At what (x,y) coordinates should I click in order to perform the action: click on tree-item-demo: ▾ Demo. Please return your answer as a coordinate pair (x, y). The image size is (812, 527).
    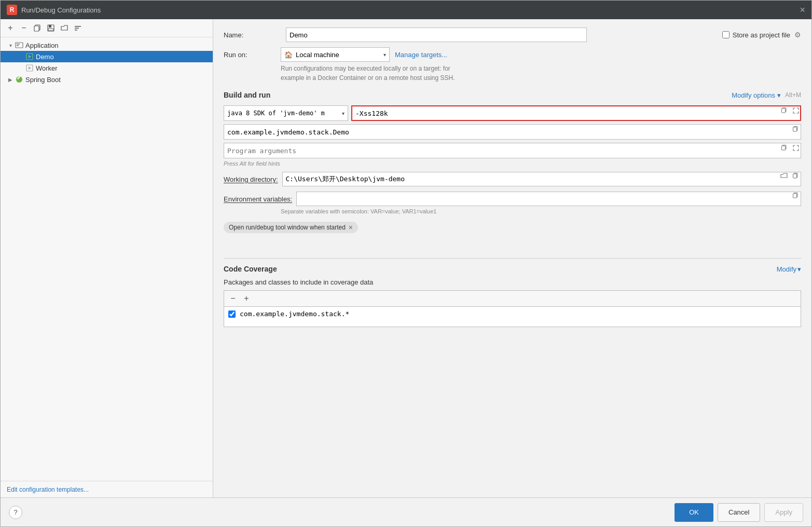
    Looking at the image, I should click on (107, 57).